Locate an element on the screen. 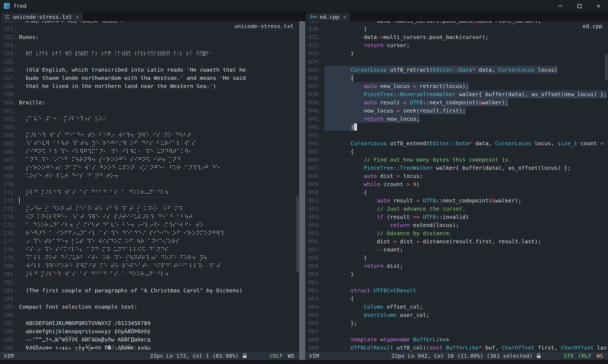  code-line-944: 944.········CursorLocus·utf8_extend(Edit… is located at coordinates (457, 143).